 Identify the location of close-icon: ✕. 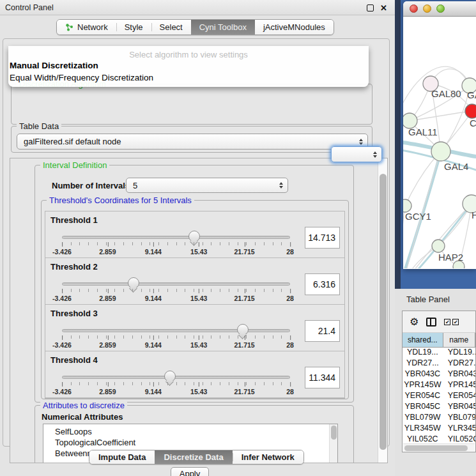
(383, 8).